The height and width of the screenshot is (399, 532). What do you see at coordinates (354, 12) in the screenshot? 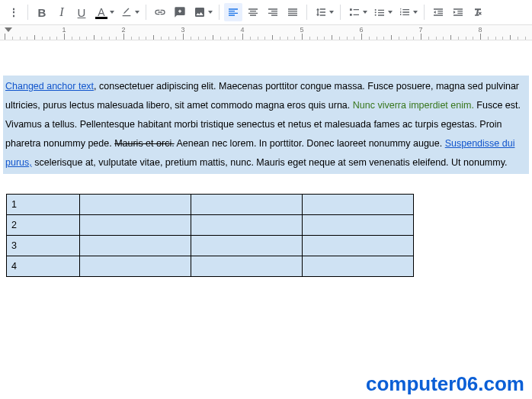
I see `checklist-button` at bounding box center [354, 12].